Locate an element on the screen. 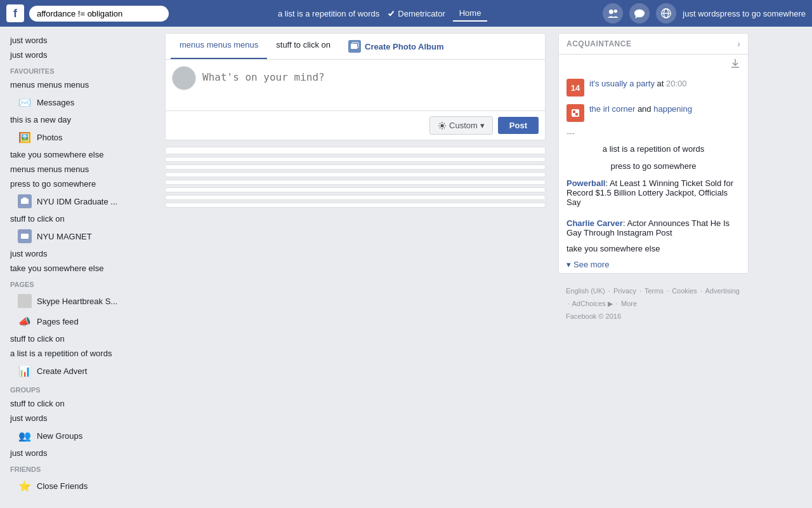 The height and width of the screenshot is (508, 812). event-irl-link: the irl corner is located at coordinates (612, 109).